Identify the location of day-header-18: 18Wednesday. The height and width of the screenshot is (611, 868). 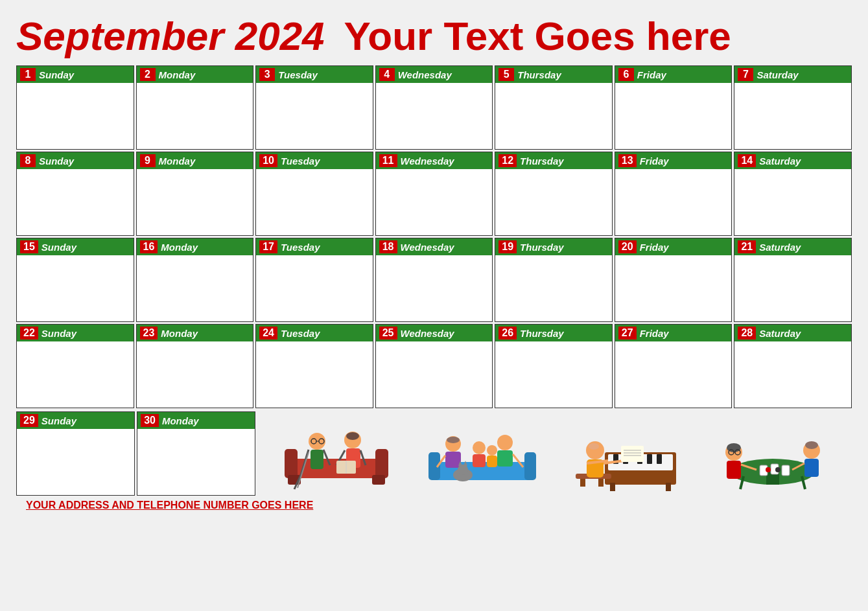
(434, 247).